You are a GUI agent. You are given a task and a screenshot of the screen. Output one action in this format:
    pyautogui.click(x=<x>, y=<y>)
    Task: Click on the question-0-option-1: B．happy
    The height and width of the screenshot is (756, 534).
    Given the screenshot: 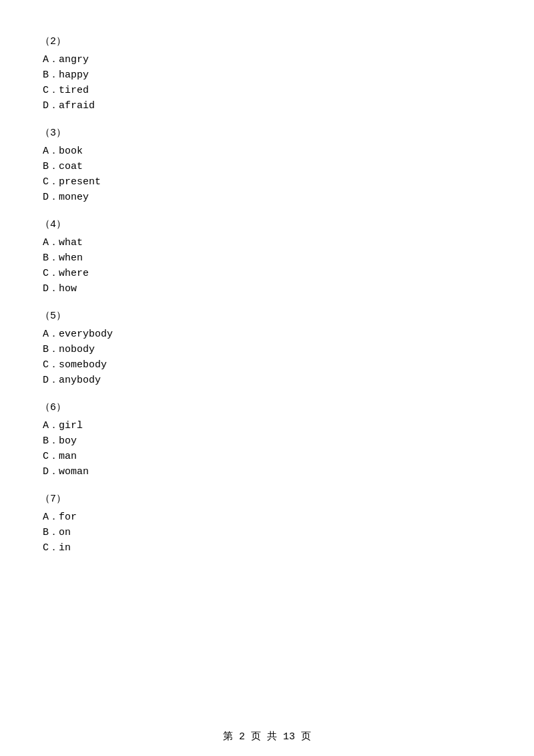 What is the action you would take?
    pyautogui.click(x=267, y=75)
    